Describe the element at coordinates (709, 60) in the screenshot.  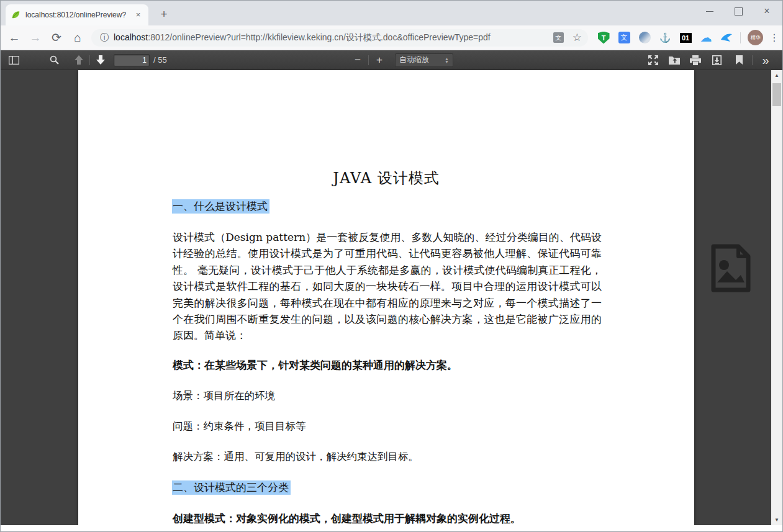
I see `pdf-toolbar-right: »` at that location.